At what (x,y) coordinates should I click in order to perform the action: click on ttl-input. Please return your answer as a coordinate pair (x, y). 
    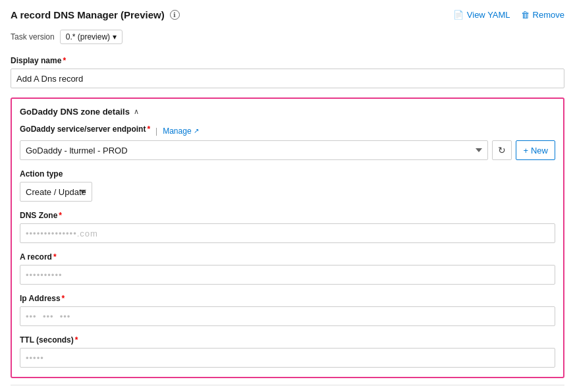
    Looking at the image, I should click on (287, 358).